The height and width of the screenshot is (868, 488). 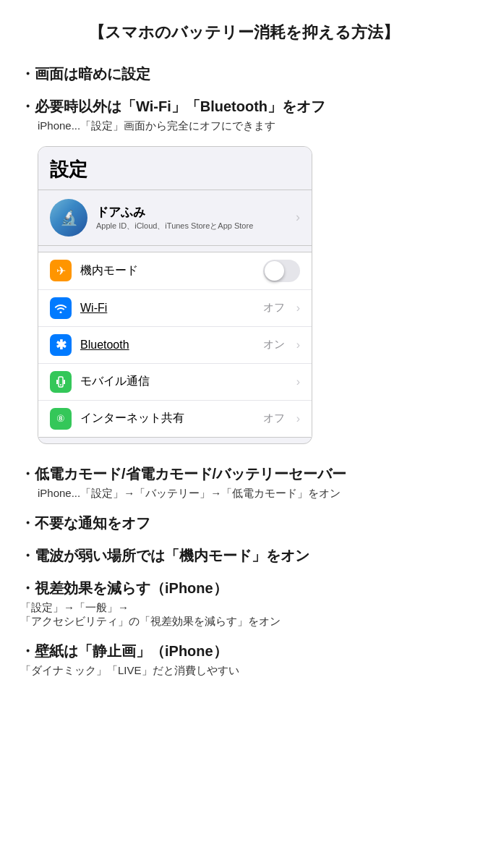 I want to click on hotspot-label: インターネット共有, so click(x=168, y=418).